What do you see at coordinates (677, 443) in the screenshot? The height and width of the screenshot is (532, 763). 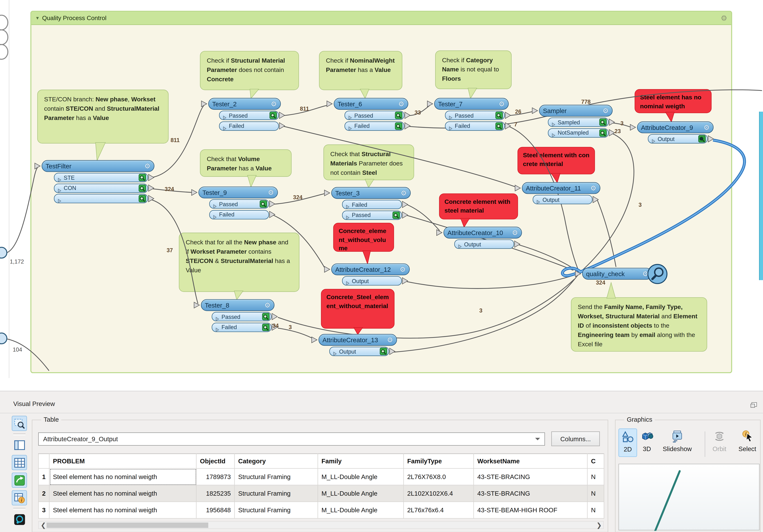 I see `slideshow-view-button: Slideshow` at bounding box center [677, 443].